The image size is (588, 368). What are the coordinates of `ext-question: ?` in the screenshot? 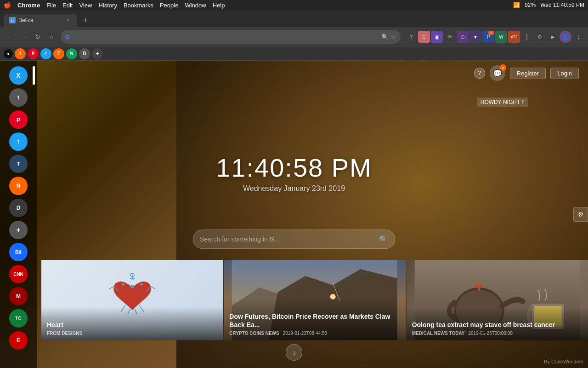 It's located at (411, 37).